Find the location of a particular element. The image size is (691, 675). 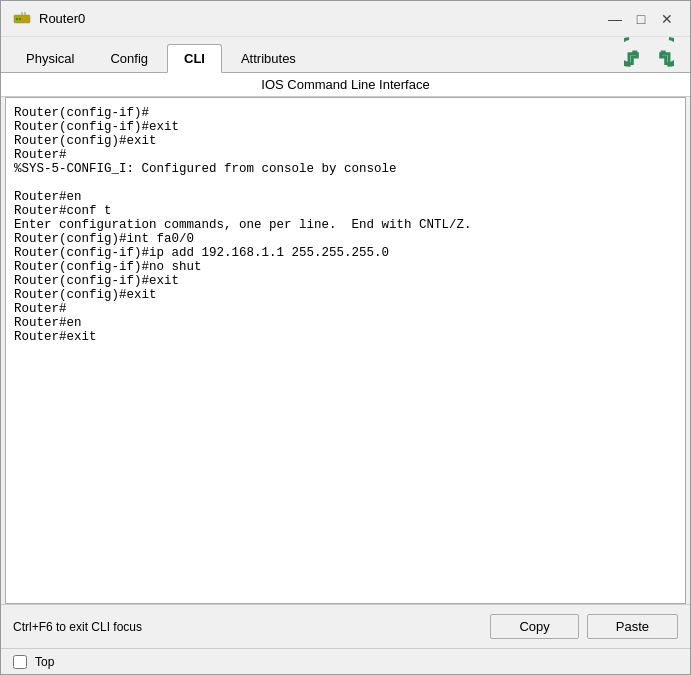

minimize-button: — is located at coordinates (615, 19).